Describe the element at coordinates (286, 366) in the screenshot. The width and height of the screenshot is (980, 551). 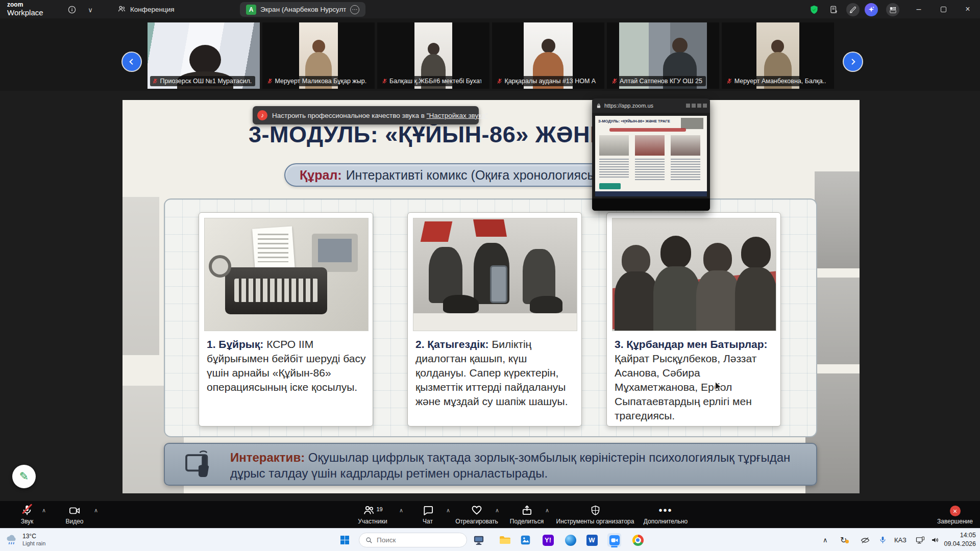
I see `card-text: 1. Бұйрық: КСРО ІІМ бұйрығымен бейбіт ше…` at that location.